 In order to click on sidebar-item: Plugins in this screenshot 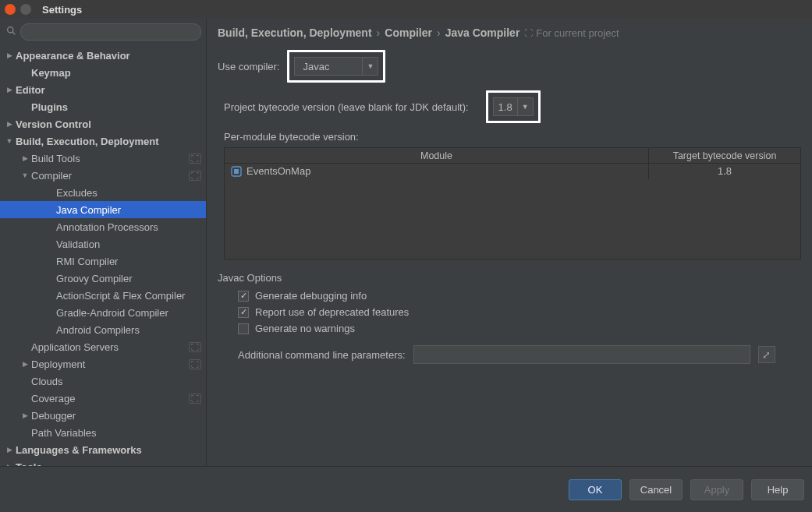, I will do `click(103, 107)`.